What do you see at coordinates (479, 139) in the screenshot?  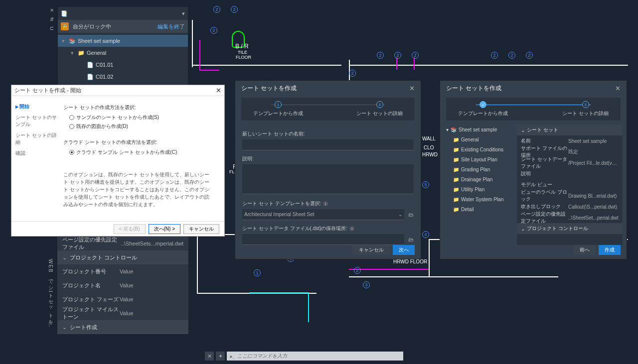 I see `tree-item-general: 📁General` at bounding box center [479, 139].